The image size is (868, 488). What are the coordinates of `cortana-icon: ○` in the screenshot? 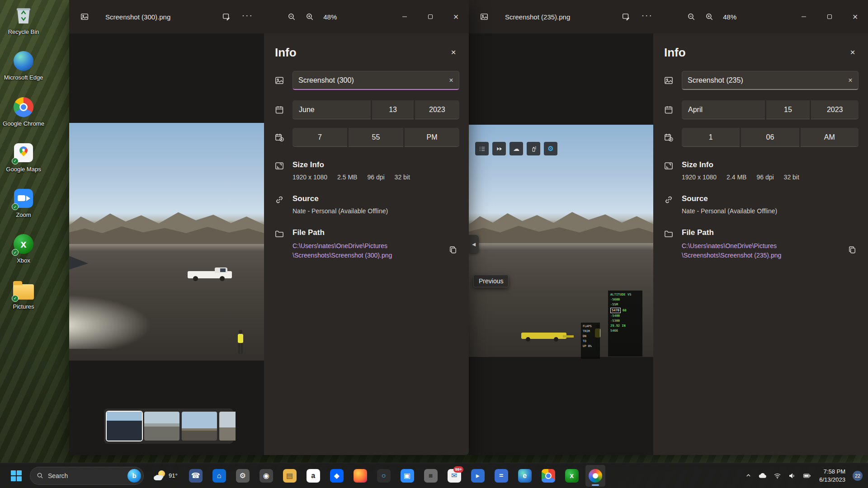 It's located at (384, 476).